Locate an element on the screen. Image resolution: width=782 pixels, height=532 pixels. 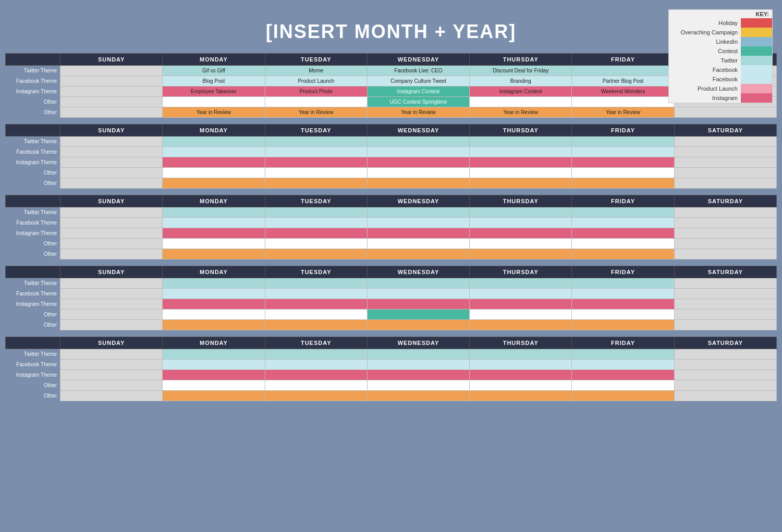
w1-instagram-tue: Product Photo is located at coordinates (316, 92).